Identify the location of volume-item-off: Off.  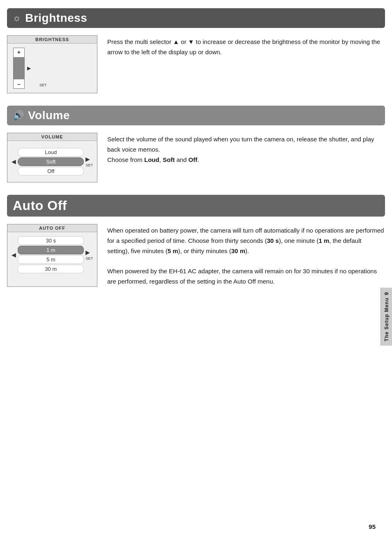
(51, 171).